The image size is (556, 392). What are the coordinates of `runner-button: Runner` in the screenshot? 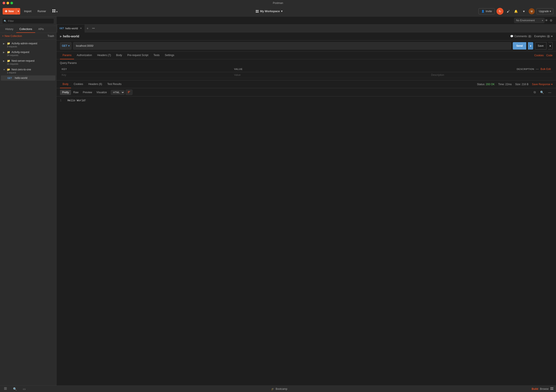 It's located at (42, 11).